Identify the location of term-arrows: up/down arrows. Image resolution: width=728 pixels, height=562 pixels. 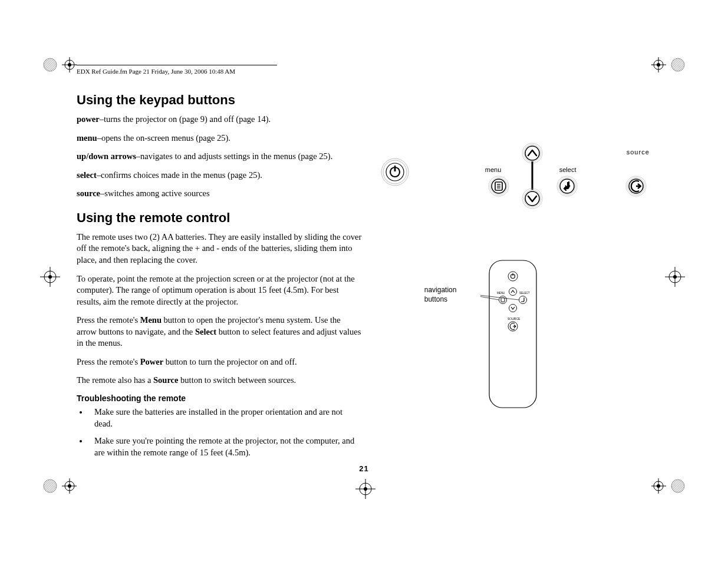
(106, 156).